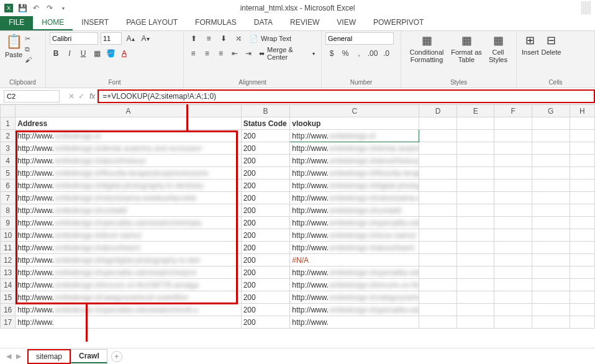  What do you see at coordinates (287, 53) in the screenshot?
I see `merge-center-button: ⬌Merge & Center▾` at bounding box center [287, 53].